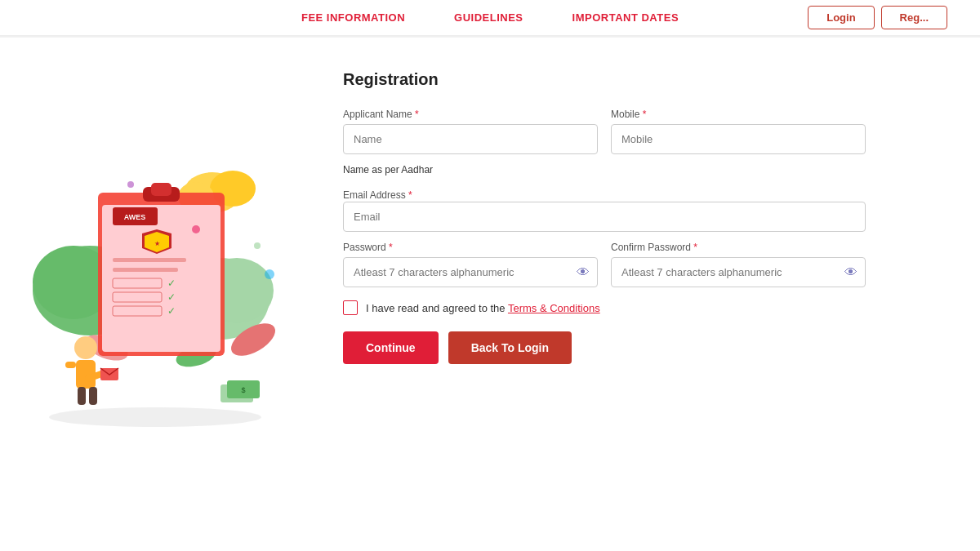 Image resolution: width=980 pixels, height=551 pixels. I want to click on password-wrapper: 👁, so click(470, 273).